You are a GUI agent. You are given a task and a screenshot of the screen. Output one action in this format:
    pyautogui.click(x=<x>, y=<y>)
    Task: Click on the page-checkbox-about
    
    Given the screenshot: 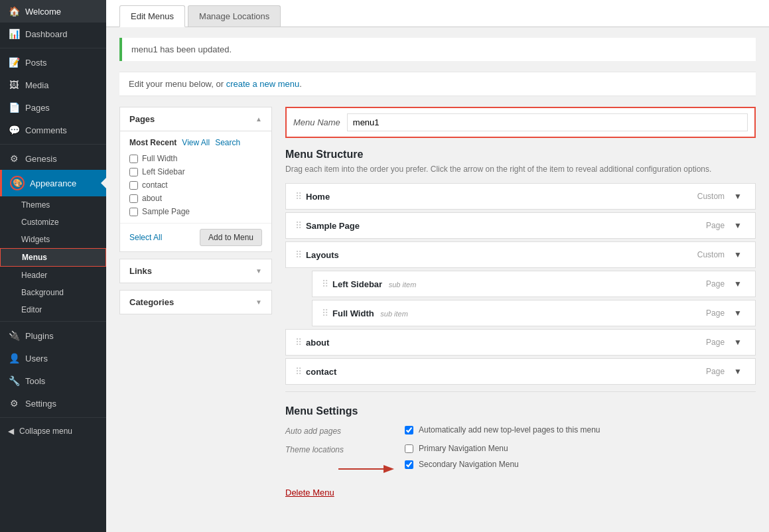 What is the action you would take?
    pyautogui.click(x=134, y=199)
    